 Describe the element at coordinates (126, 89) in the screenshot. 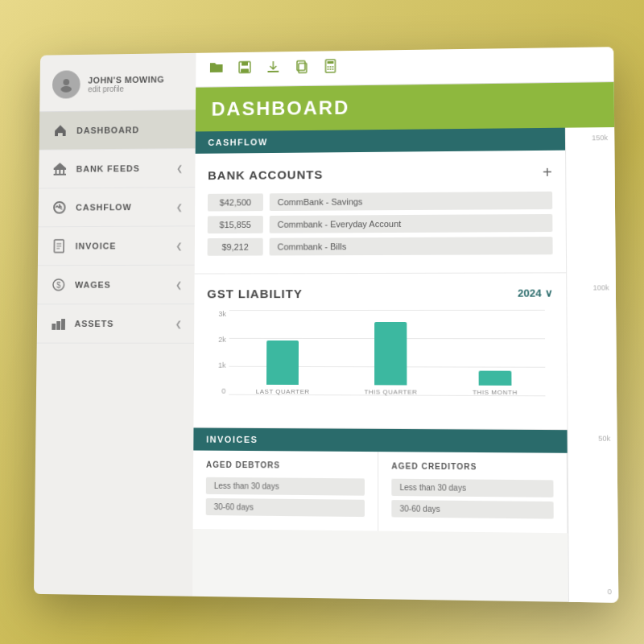

I see `edit-profile-link: edit profile` at that location.